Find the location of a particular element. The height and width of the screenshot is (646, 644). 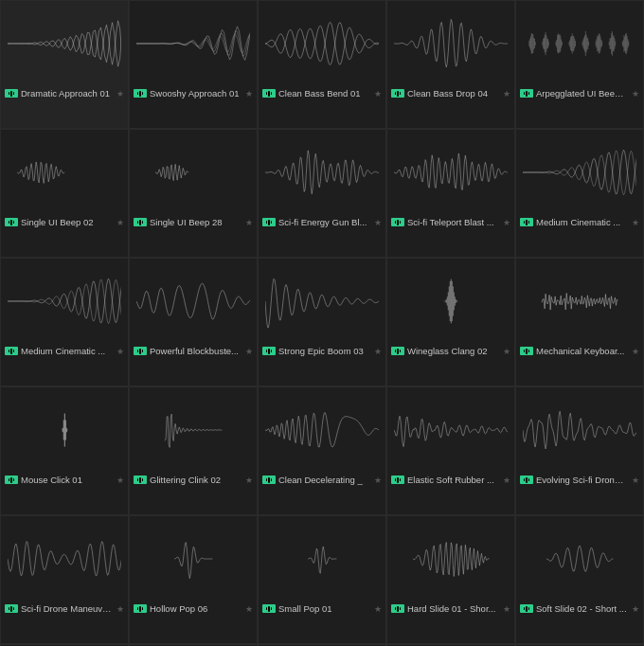

label-row: Hard Slide 01 - Shor...★ is located at coordinates (451, 608).